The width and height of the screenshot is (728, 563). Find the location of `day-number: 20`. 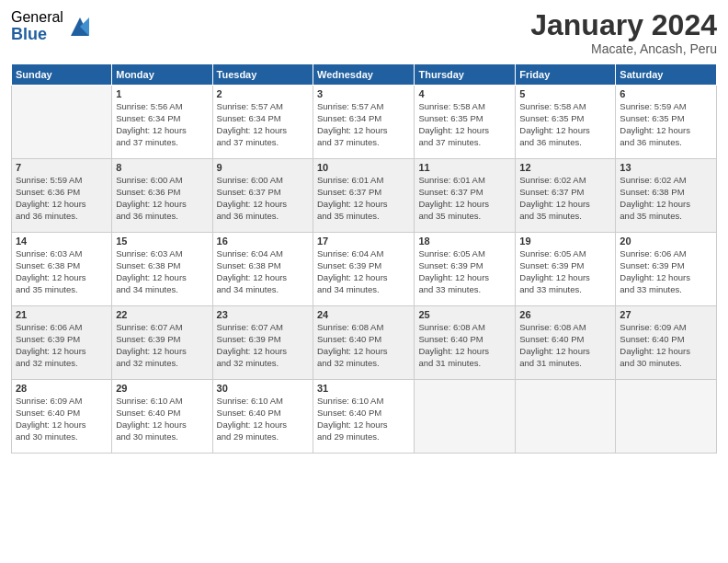

day-number: 20 is located at coordinates (665, 241).